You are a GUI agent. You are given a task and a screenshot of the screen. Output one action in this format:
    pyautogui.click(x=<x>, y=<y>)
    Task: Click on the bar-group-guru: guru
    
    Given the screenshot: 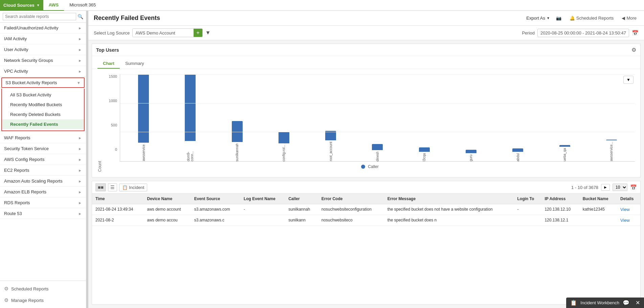 What is the action you would take?
    pyautogui.click(x=471, y=118)
    